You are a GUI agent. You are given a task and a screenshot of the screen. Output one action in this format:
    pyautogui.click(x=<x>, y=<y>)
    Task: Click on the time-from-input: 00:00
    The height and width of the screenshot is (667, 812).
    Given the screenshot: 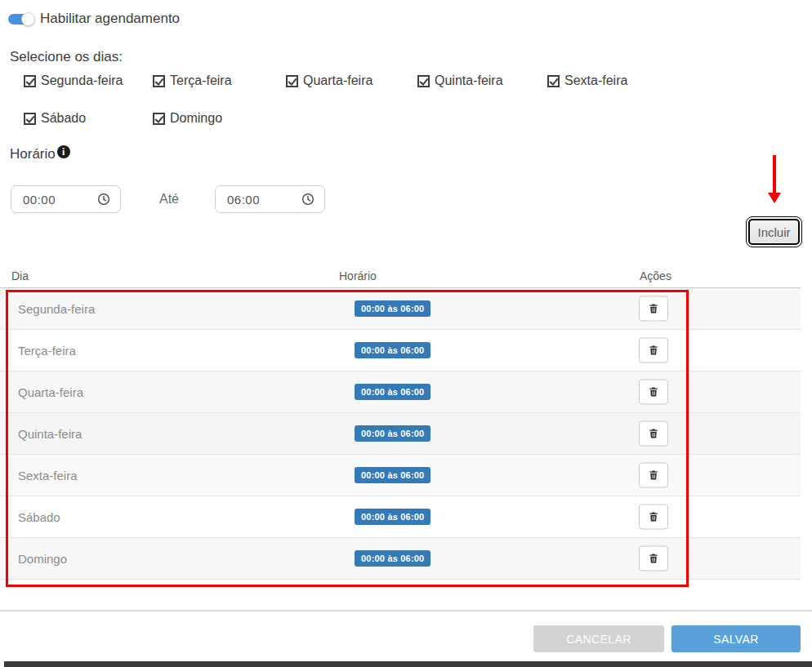 What is the action you would take?
    pyautogui.click(x=65, y=199)
    